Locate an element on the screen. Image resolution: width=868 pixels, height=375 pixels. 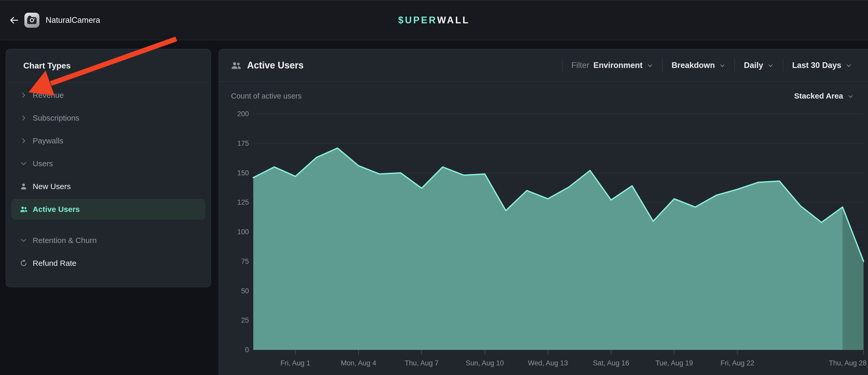
sidebar-item-retention-churn: Retention & Churn is located at coordinates (108, 241).